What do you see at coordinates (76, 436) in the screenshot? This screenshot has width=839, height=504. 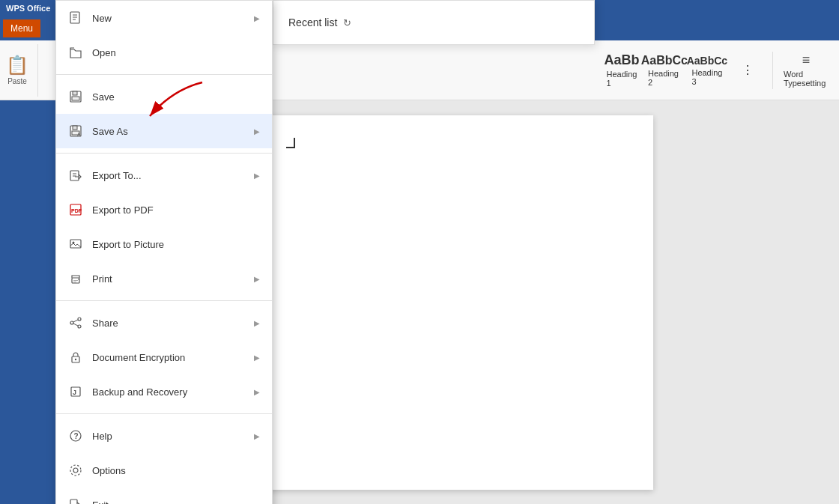 I see `help-icon: ?` at bounding box center [76, 436].